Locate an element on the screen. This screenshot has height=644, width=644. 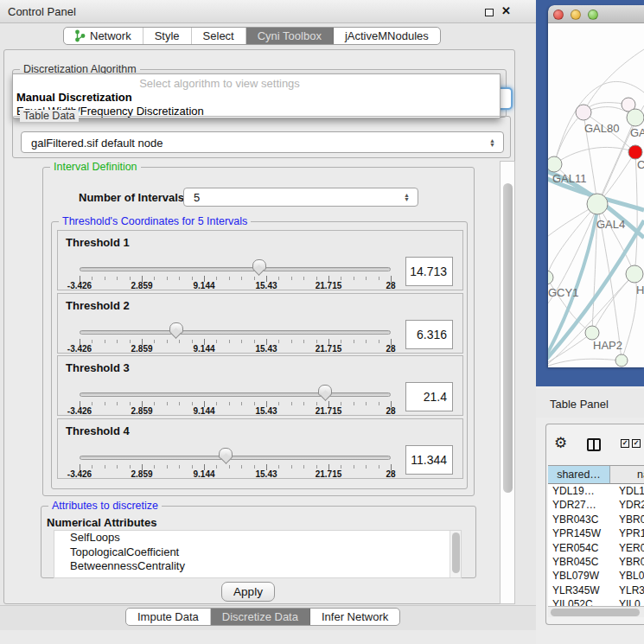
table-row: YBR043CYBR0 is located at coordinates (596, 520).